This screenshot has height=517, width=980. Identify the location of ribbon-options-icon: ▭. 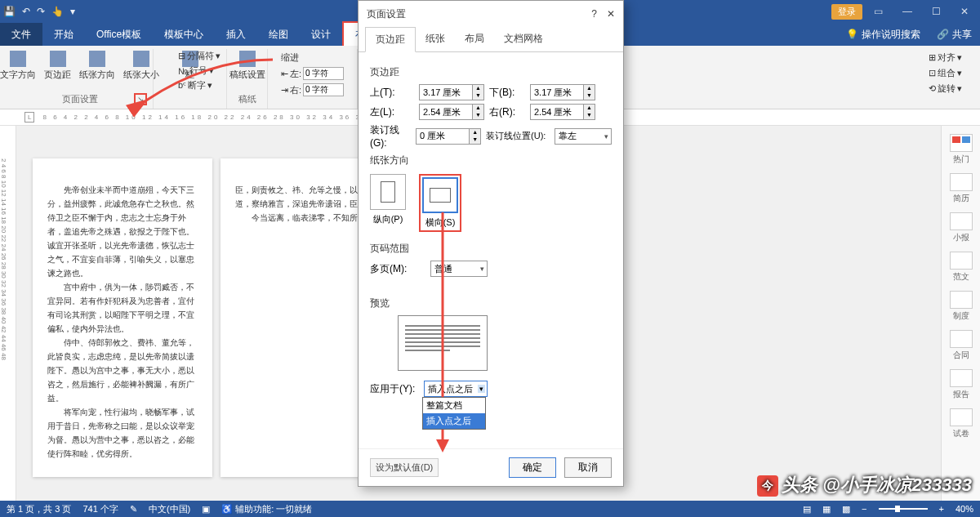
(879, 11).